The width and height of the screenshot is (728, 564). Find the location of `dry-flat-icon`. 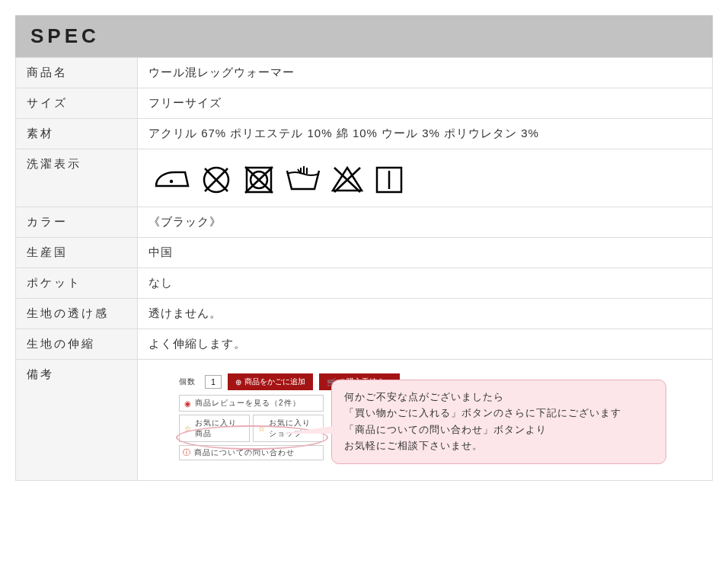

dry-flat-icon is located at coordinates (389, 180).